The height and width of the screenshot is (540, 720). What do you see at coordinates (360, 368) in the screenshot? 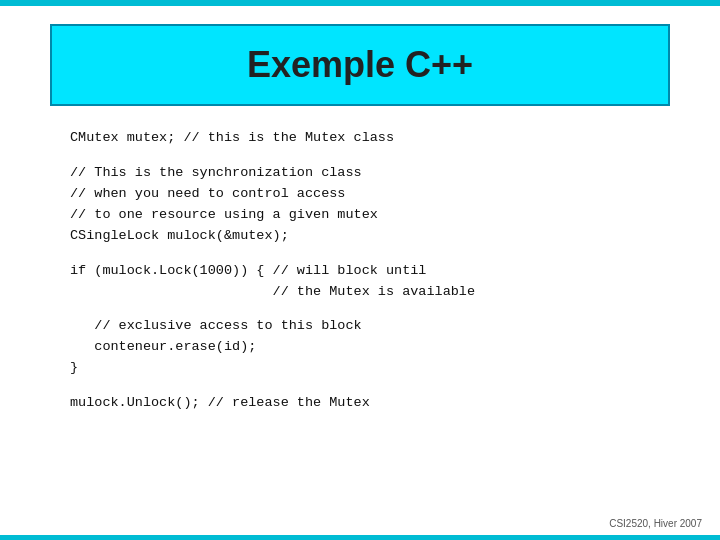
I see `code-line-13: }` at bounding box center [360, 368].